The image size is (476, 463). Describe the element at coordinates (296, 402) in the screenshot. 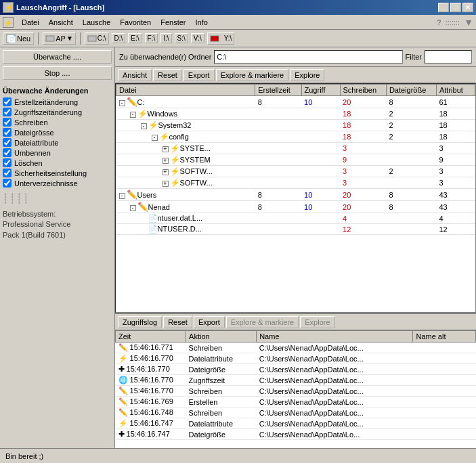

I see `list-item: ✏️ 15:46:16.769ErstellenC:\Users\Nenad\A…` at that location.